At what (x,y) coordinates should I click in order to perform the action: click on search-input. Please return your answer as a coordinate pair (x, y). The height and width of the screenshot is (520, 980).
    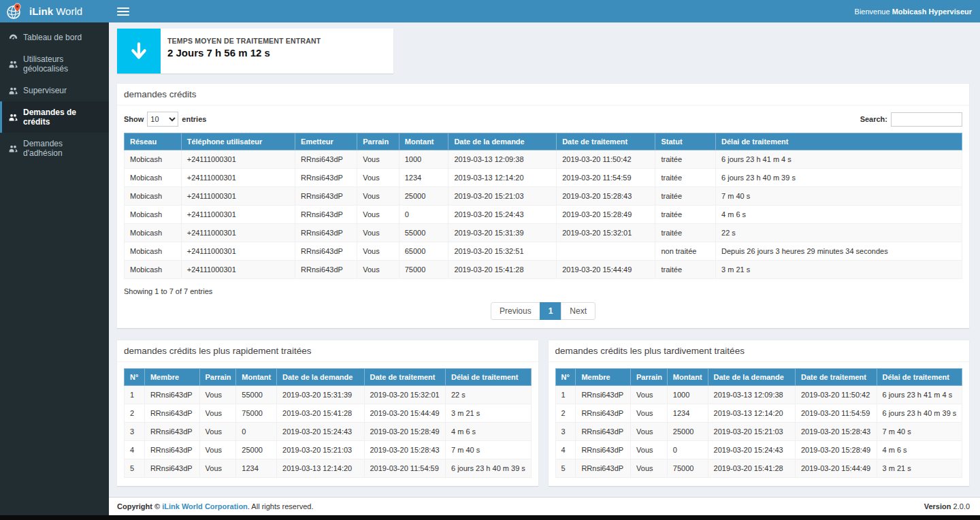
    Looking at the image, I should click on (927, 120).